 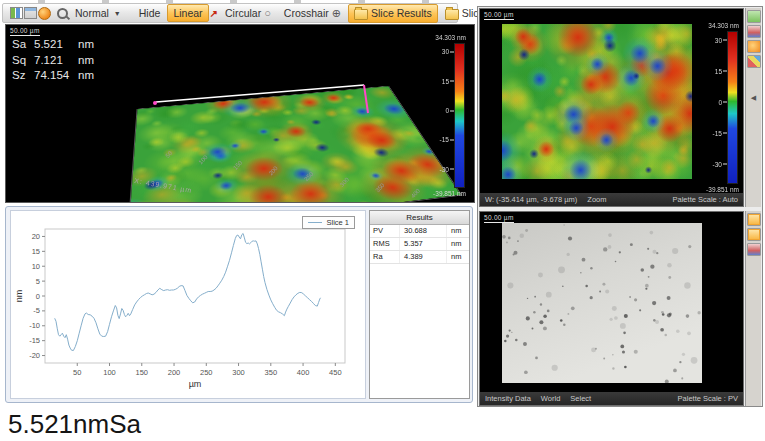 I want to click on svg-text: 0, so click(x=38, y=296).